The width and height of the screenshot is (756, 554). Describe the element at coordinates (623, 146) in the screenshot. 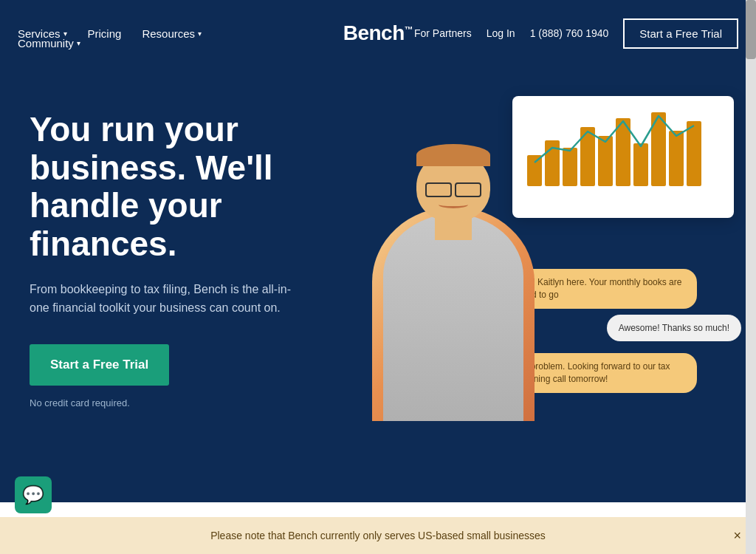

I see `chart-svg` at that location.